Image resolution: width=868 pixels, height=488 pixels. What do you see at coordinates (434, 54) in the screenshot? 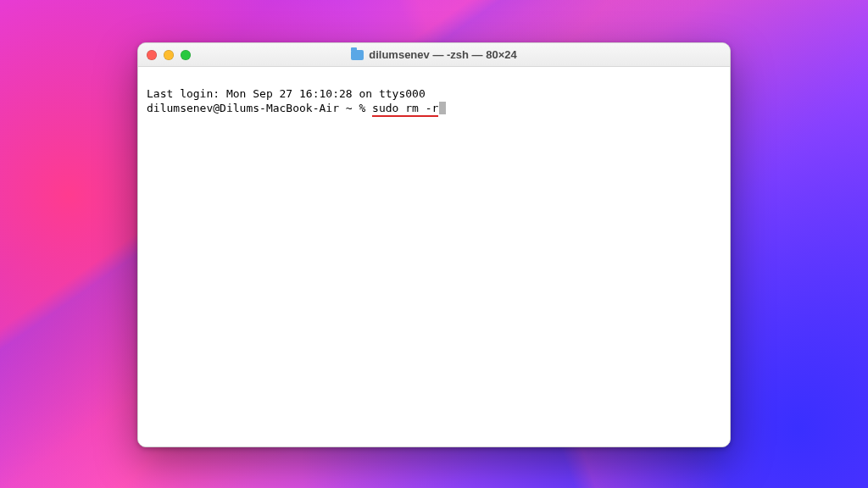
I see `window-title-wrap: dilumsenev — -zsh — 80×24` at bounding box center [434, 54].